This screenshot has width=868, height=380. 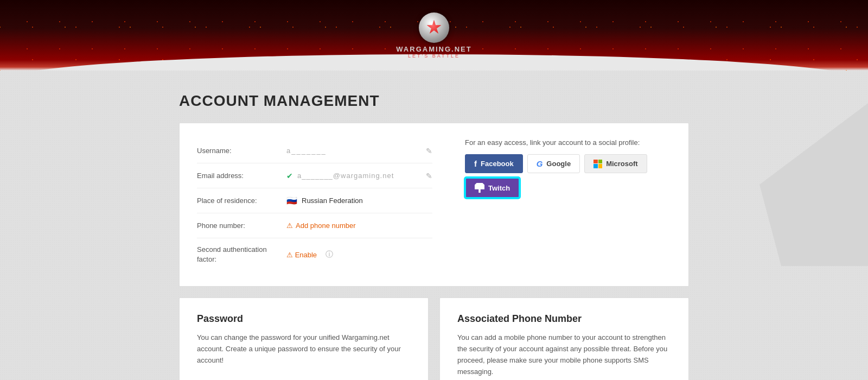 I want to click on google-icon: G, so click(x=540, y=164).